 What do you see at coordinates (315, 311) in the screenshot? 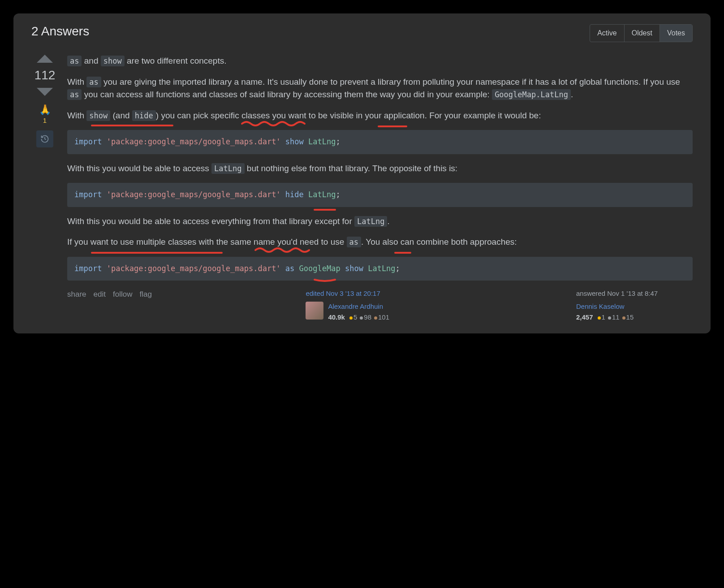
I see `avatar` at bounding box center [315, 311].